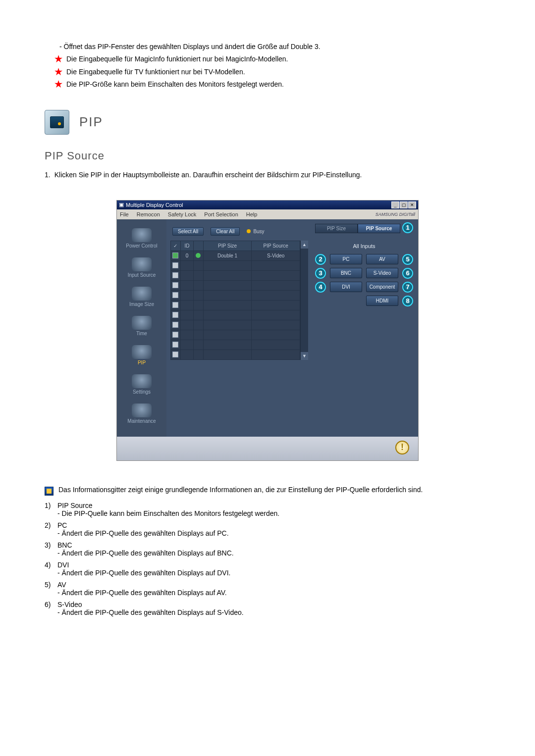 This screenshot has width=535, height=756. What do you see at coordinates (408, 259) in the screenshot?
I see `callout-5: 5` at bounding box center [408, 259].